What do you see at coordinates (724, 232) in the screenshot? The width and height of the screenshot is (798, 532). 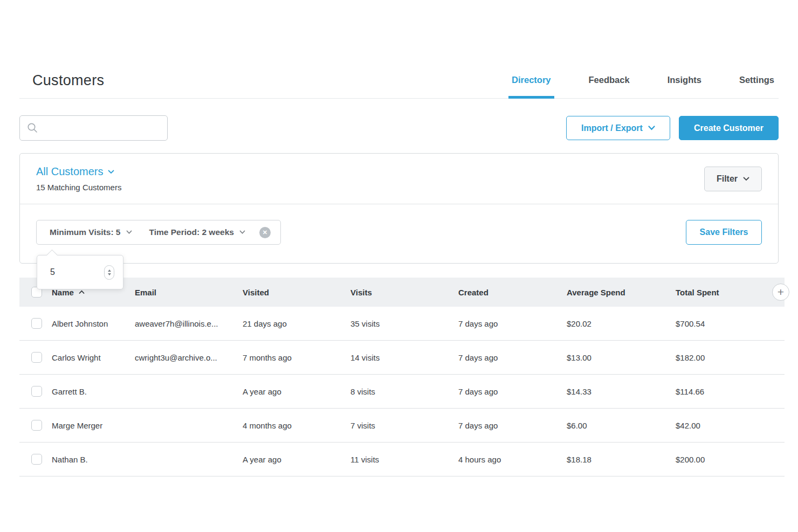 I see `save-filters-button: Save Filters` at bounding box center [724, 232].